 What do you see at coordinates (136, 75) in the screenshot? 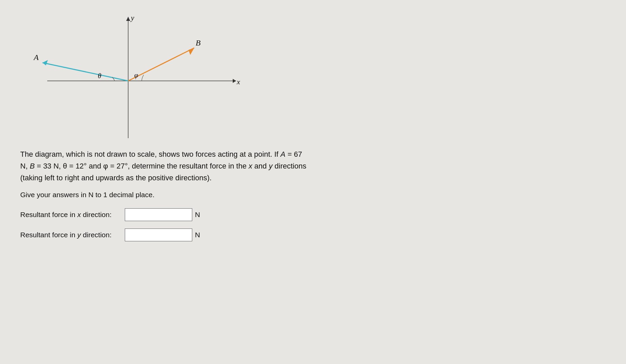
I see `phi-label: φ` at bounding box center [136, 75].